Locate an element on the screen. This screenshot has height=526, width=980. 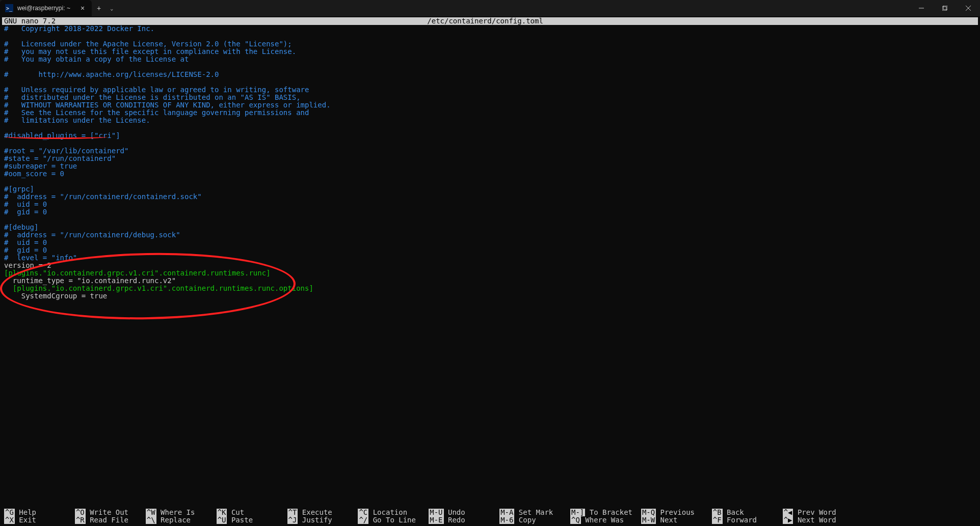
shortcut-key: ^/ is located at coordinates (363, 520).